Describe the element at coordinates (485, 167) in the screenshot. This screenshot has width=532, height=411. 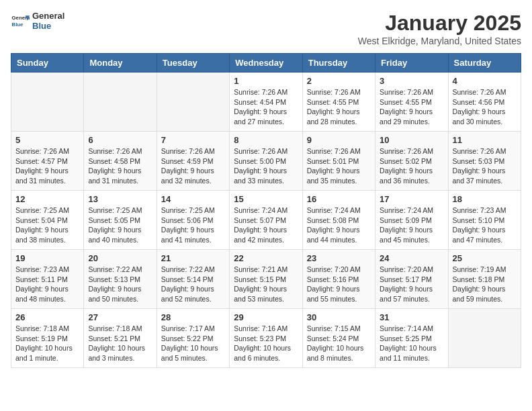
I see `day-info: Sunrise: 7:26 AM Sunset: 5:03 PM Dayligh…` at that location.